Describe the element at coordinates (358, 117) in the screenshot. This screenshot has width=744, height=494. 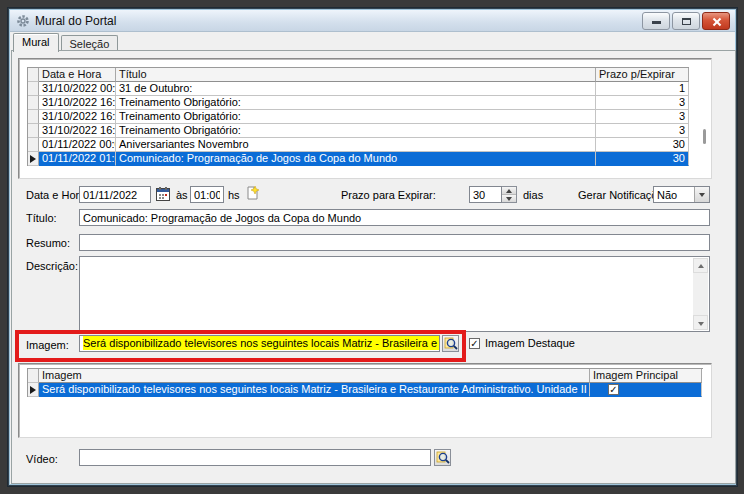
I see `table-row: 31/10/2022 16:52 Treinamento Obrigatório…` at that location.